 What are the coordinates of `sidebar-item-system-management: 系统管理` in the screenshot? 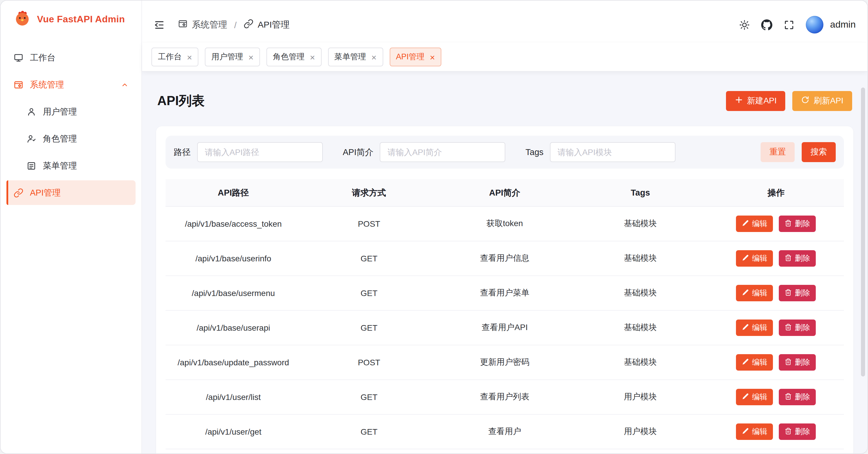 It's located at (71, 84).